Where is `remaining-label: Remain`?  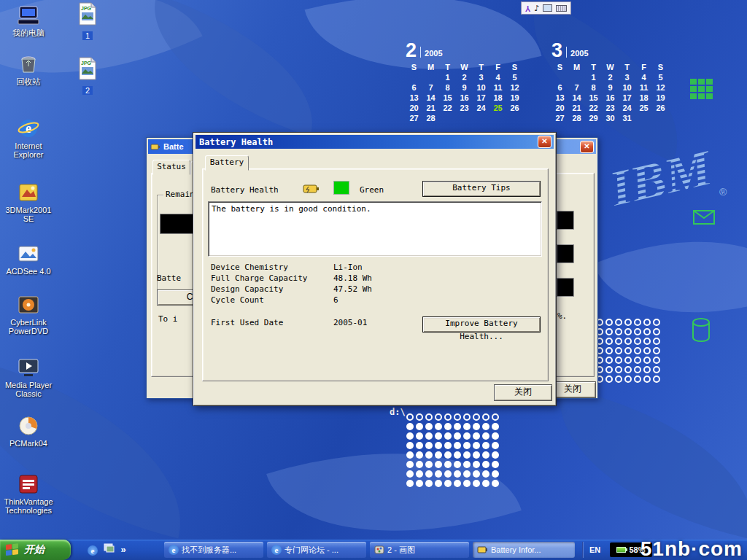
remaining-label: Remain is located at coordinates (180, 194).